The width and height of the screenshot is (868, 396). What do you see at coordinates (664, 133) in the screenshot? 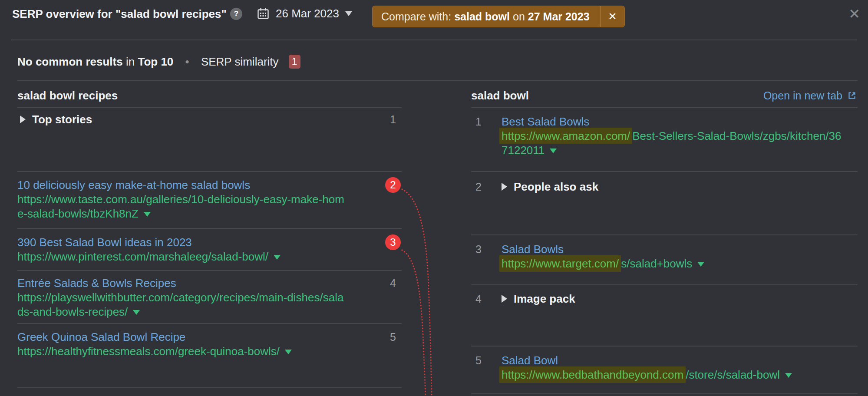
I see `result-content: Best Salad Bowlshttps://www.amazon.com/B…` at bounding box center [664, 133].